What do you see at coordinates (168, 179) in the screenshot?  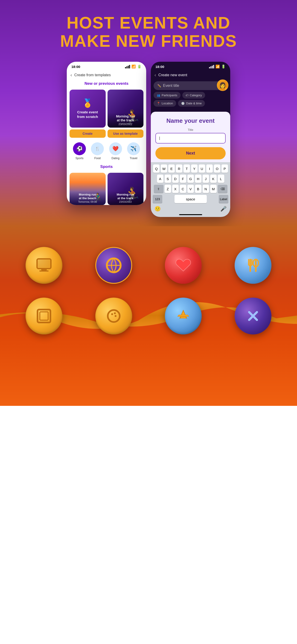 I see `key-s: S` at bounding box center [168, 179].